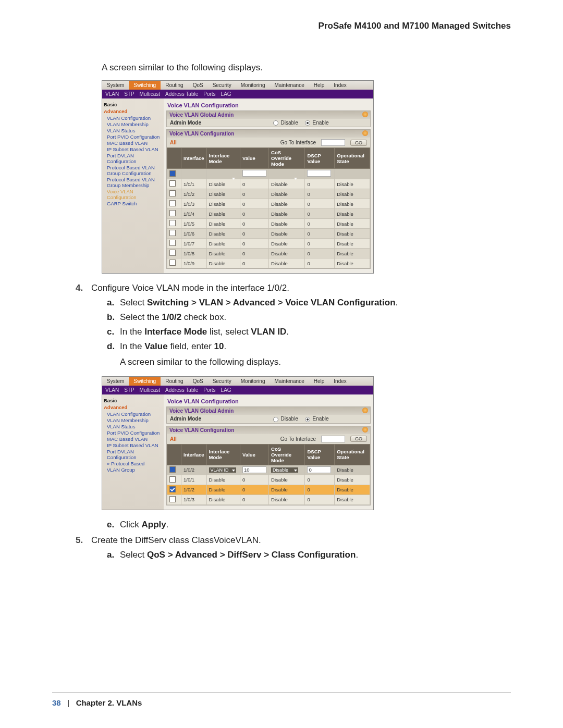  I want to click on col-dscp: DSCP Value, so click(320, 454).